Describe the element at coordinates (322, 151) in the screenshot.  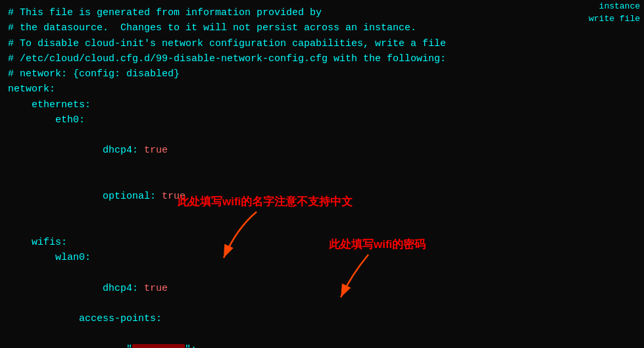
I see `code-line-9: dhcp4: true` at that location.